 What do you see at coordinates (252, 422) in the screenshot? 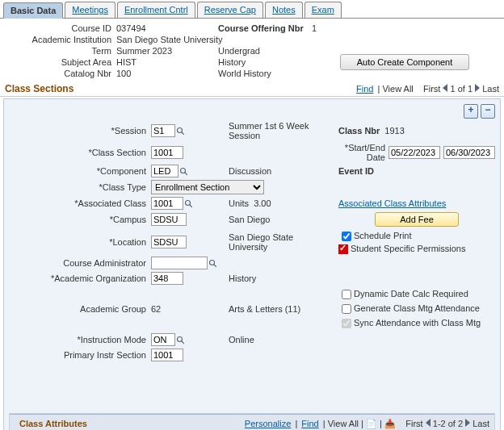
I see `class-attr-header: Class Attributes Personalize | Find | Vi…` at bounding box center [252, 422].